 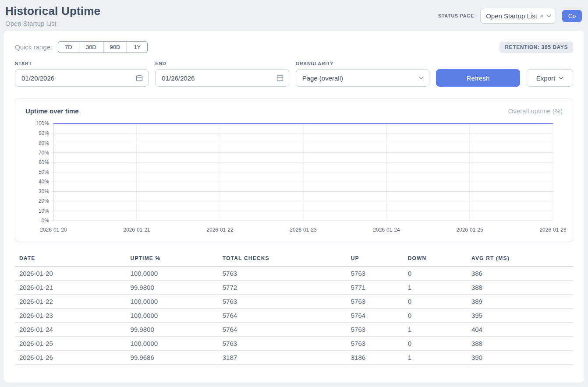 What do you see at coordinates (294, 358) in the screenshot?
I see `table-row: 2026-01-2699.9686318731861390` at bounding box center [294, 358].